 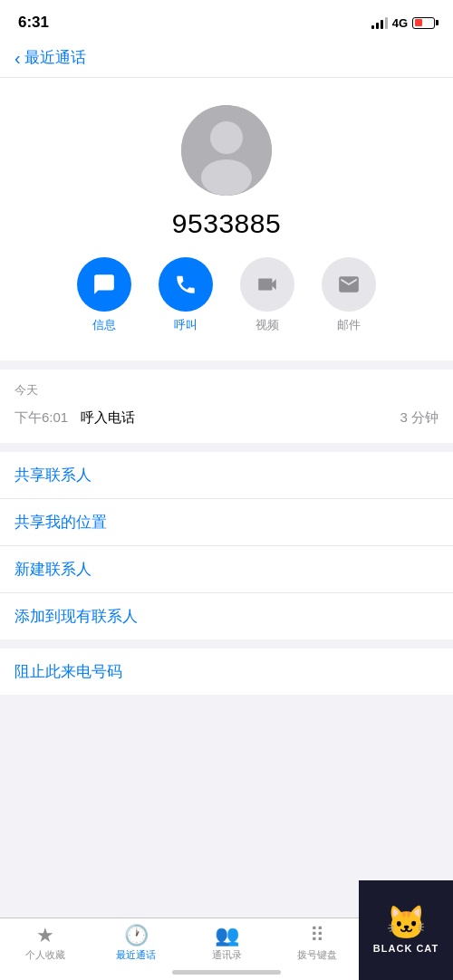 I want to click on mail-button: 邮件, so click(x=349, y=295).